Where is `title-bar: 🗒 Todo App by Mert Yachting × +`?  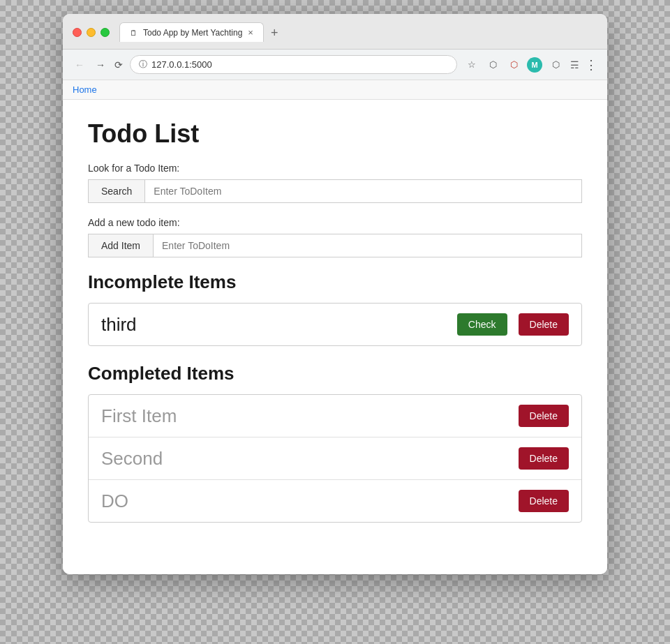 title-bar: 🗒 Todo App by Mert Yachting × + is located at coordinates (335, 32).